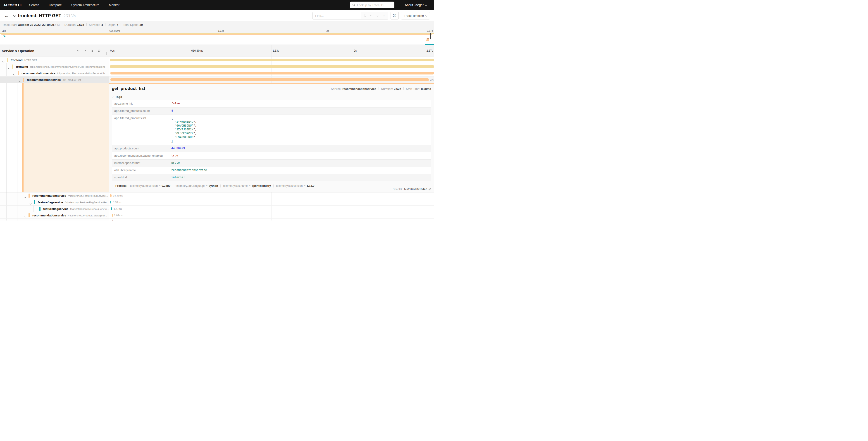 The height and width of the screenshot is (441, 868). What do you see at coordinates (197, 51) in the screenshot?
I see `timeline-tick-label: 666.89ms` at bounding box center [197, 51].